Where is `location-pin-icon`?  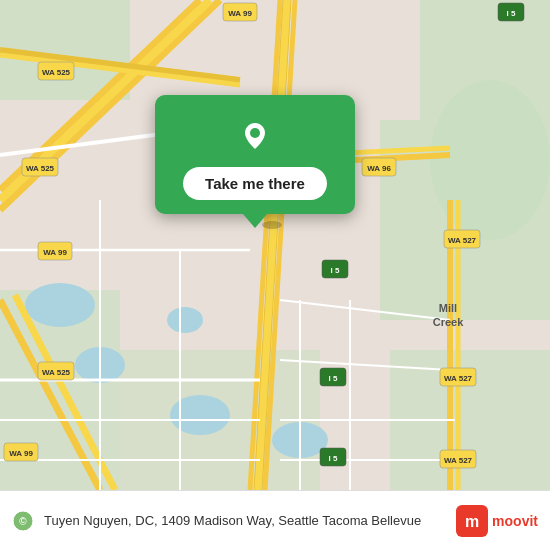 location-pin-icon is located at coordinates (255, 135).